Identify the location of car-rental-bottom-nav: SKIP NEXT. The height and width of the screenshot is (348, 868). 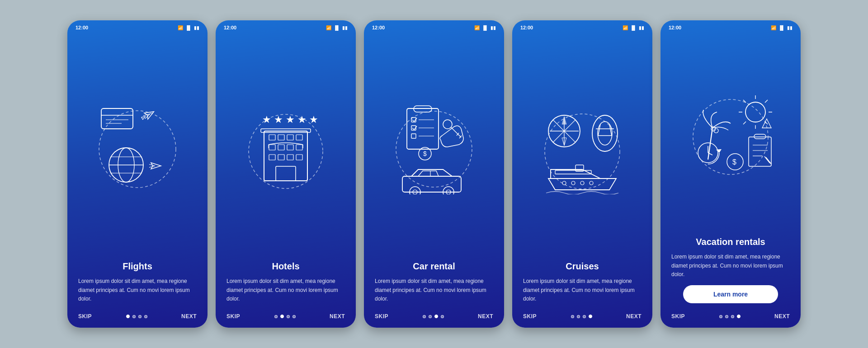
(434, 318).